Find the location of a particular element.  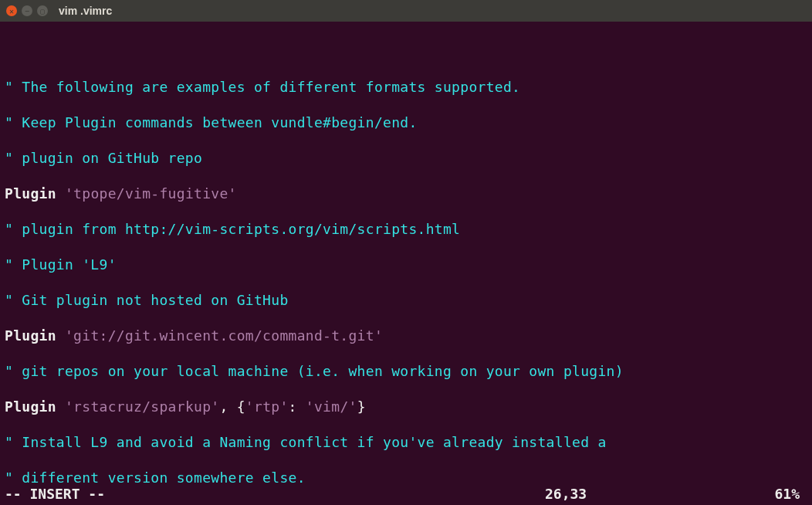

window-title: vim .vimrc is located at coordinates (85, 11).